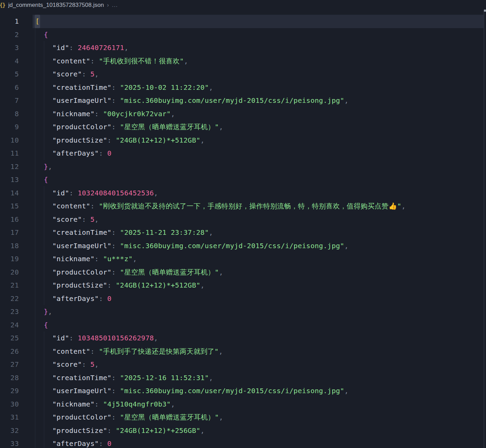 This screenshot has width=486, height=448. I want to click on code-line-content: "nickname": "4j510q4ngfr0b3",, so click(97, 404).